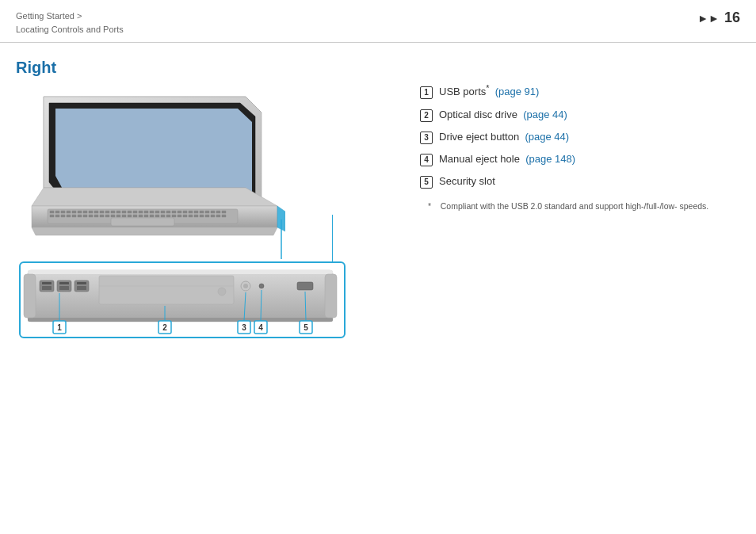  Describe the element at coordinates (708, 18) in the screenshot. I see `arrow-icon: ►►` at that location.